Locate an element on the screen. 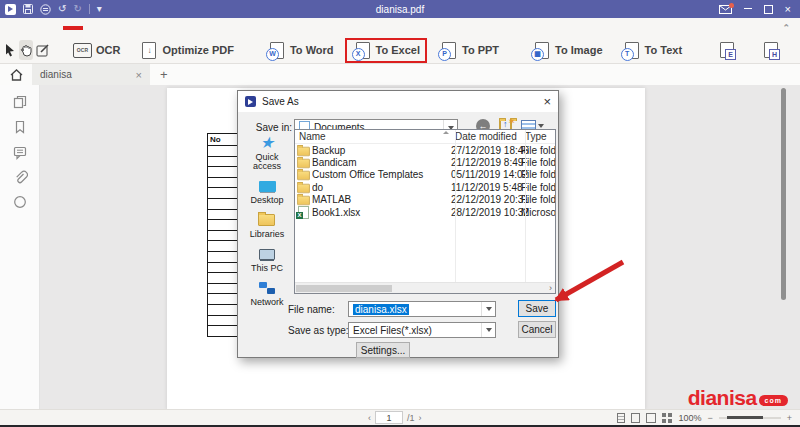  file-row: Backup 27/12/2019 18:46 File folder is located at coordinates (425, 150).